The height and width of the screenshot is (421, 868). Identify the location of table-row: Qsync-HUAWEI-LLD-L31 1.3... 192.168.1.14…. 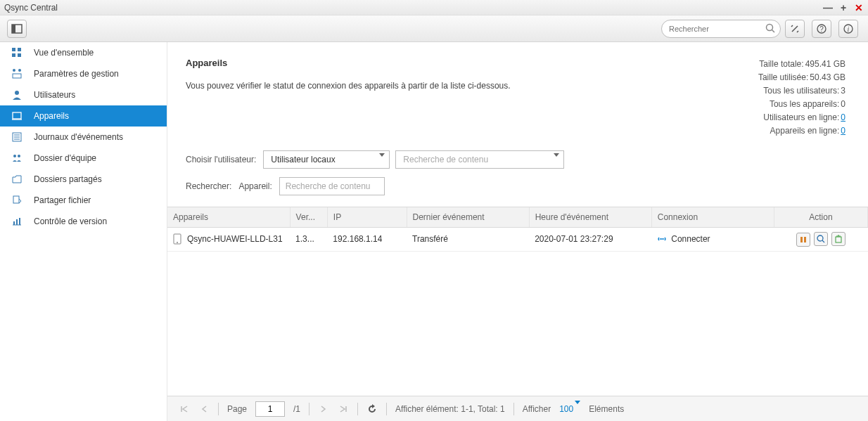
(518, 239).